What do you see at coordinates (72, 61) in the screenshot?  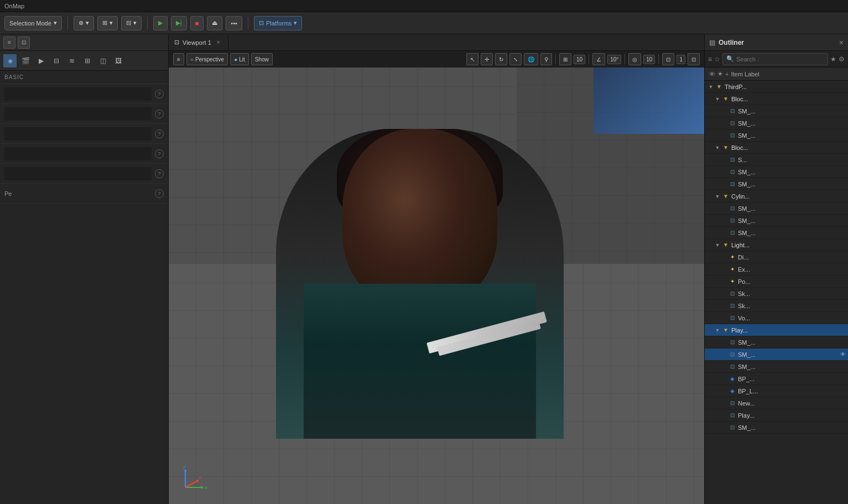 I see `anim-tab-btn: ≋` at bounding box center [72, 61].